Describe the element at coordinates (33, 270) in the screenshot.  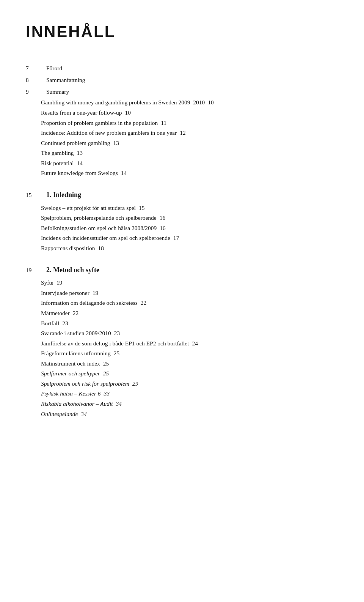
I see `page-num-19: 19` at that location.